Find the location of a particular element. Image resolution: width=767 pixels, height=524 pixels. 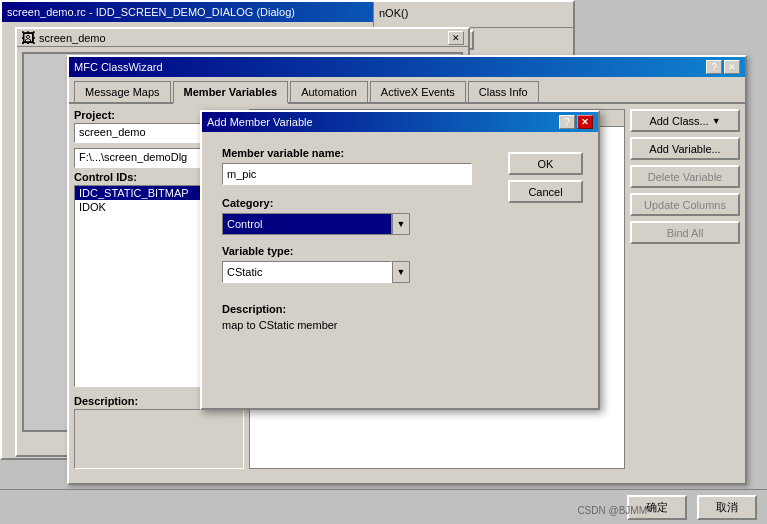

category-select-row: Control ▼ is located at coordinates (400, 224).